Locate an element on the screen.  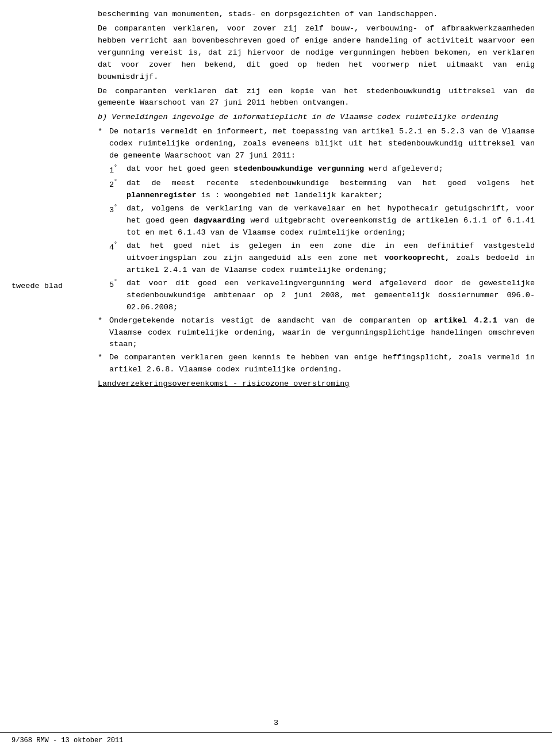
sidebar-label: tweede blad is located at coordinates (46, 286).